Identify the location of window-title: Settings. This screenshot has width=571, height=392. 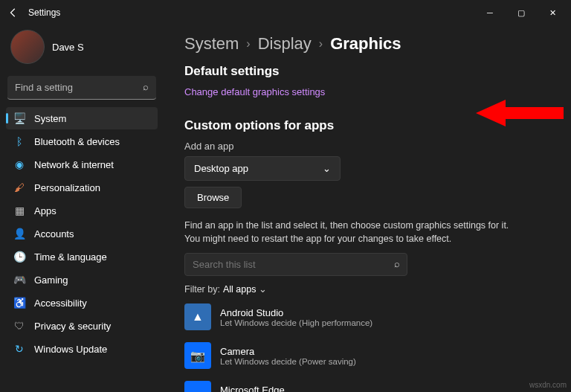
(45, 13).